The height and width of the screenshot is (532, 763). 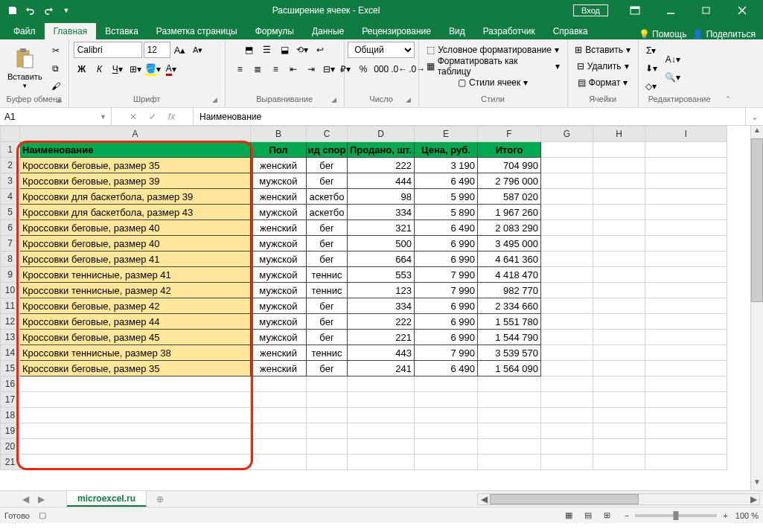 I want to click on cell: Кроссовки беговые, размер 42, so click(x=135, y=307).